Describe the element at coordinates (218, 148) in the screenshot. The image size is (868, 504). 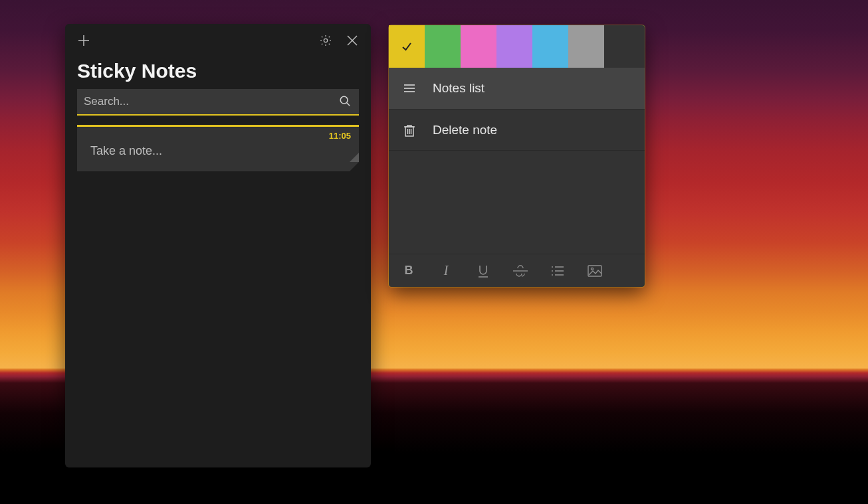
I see `note-card: 11:05 Take a note...` at that location.